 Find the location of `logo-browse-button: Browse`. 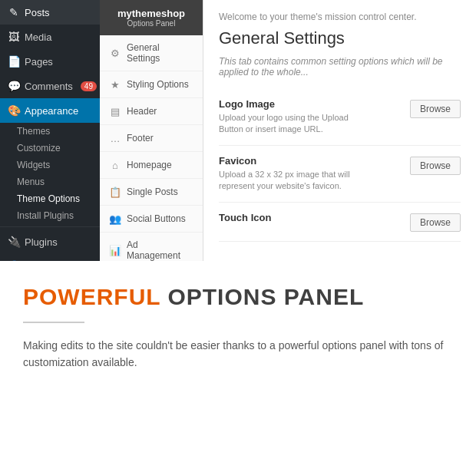

logo-browse-button: Browse is located at coordinates (435, 109).